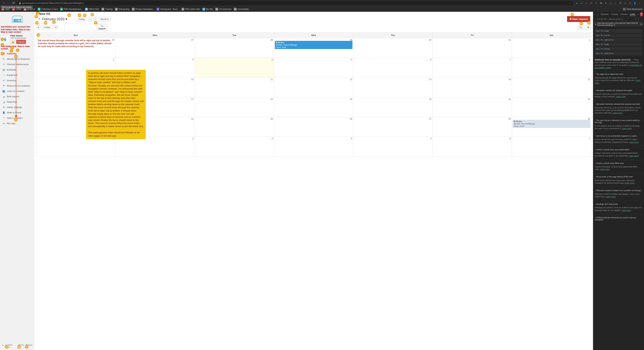 Image resolution: width=644 pixels, height=350 pixels. I want to click on clear-filter-button: ✕, so click(56, 28).